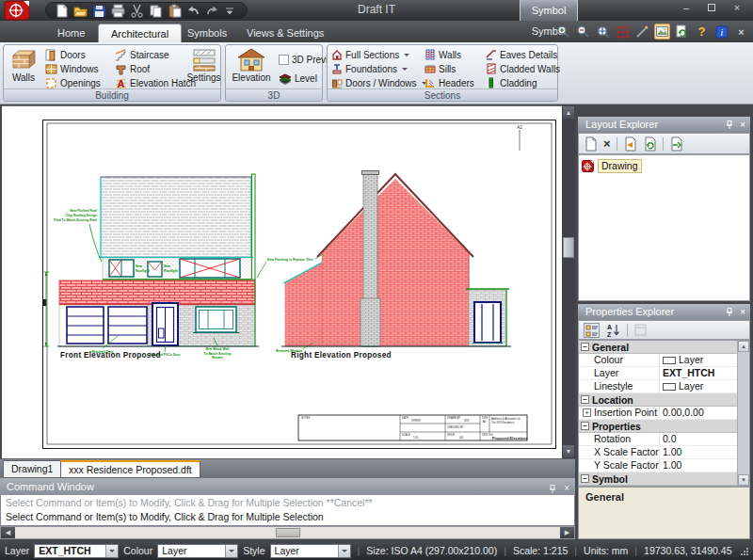 This screenshot has width=753, height=560. What do you see at coordinates (642, 32) in the screenshot?
I see `draw-icon` at bounding box center [642, 32].